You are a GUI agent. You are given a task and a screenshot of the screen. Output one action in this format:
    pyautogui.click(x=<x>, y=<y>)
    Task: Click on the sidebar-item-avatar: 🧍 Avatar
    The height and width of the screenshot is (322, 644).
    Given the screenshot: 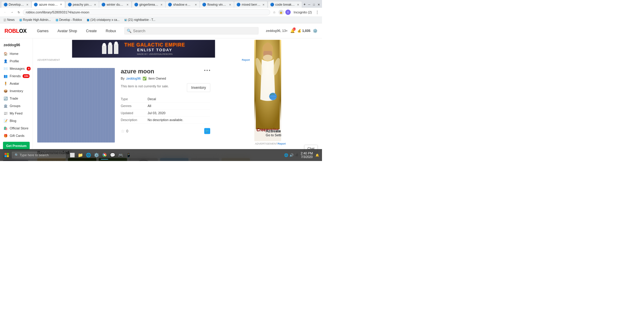 What is the action you would take?
    pyautogui.click(x=16, y=83)
    